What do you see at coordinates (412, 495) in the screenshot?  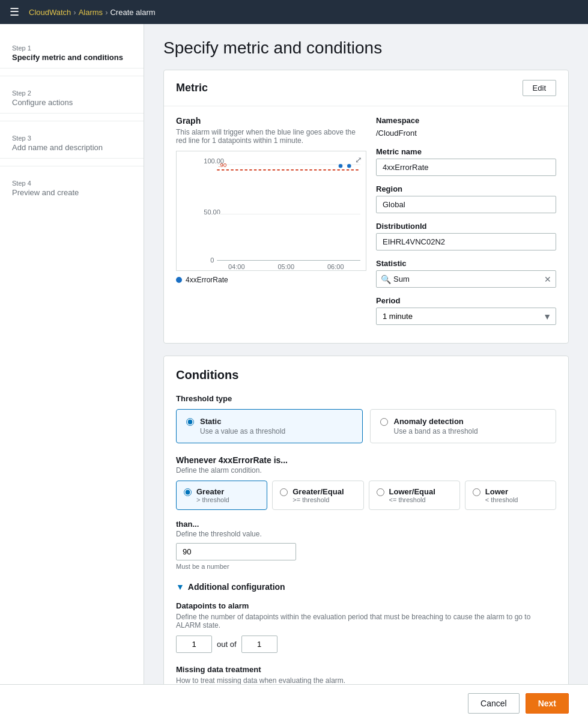 I see `condition-lowerequal-content: Lower/Equal <= threshold` at bounding box center [412, 495].